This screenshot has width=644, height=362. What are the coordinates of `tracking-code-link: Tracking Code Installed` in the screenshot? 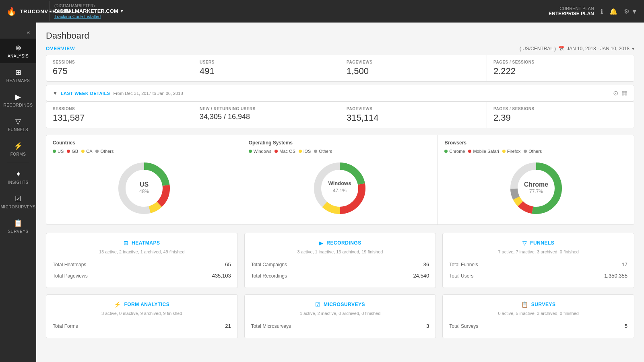 It's located at (89, 16).